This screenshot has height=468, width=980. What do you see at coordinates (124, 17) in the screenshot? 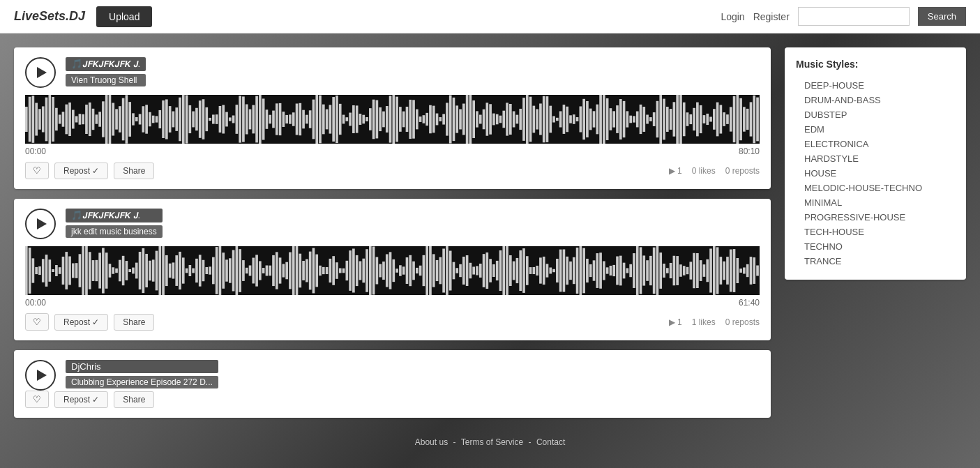
I see `upload-button: Upload` at bounding box center [124, 17].